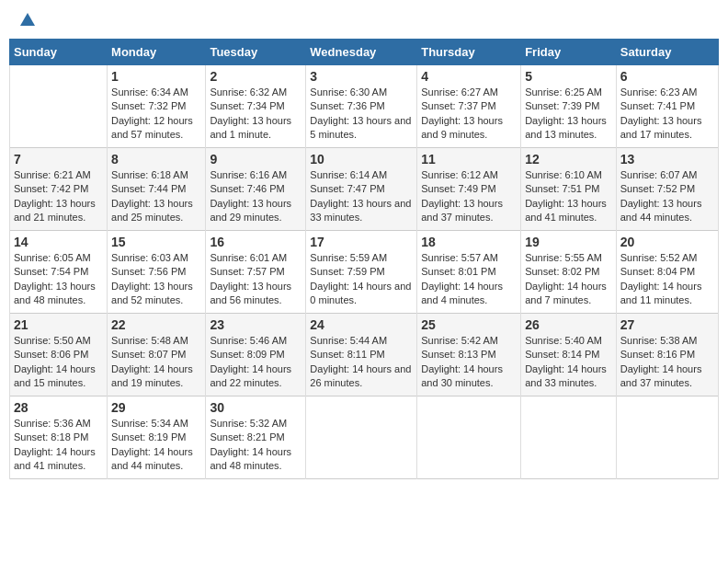 The height and width of the screenshot is (563, 728). I want to click on calendar-cell: 2Sunrise: 6:32 AMSunset: 7:34 PMDaylight…, so click(256, 107).